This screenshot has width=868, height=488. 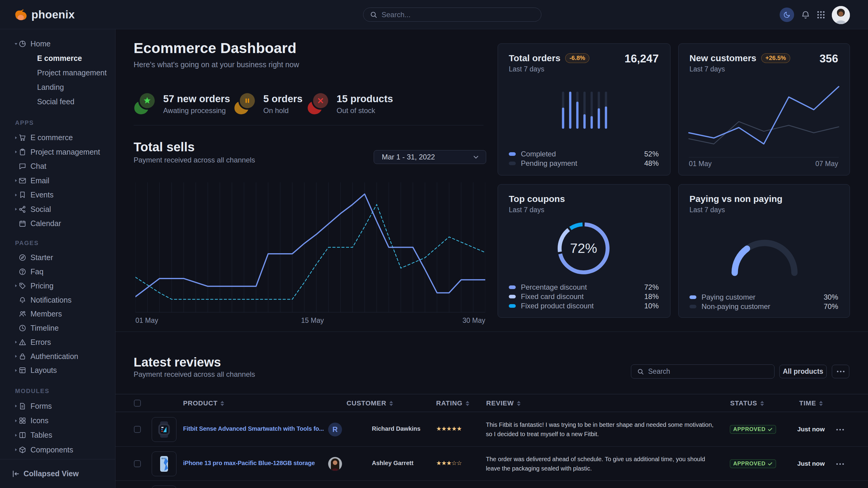 What do you see at coordinates (703, 371) in the screenshot?
I see `reviews-search` at bounding box center [703, 371].